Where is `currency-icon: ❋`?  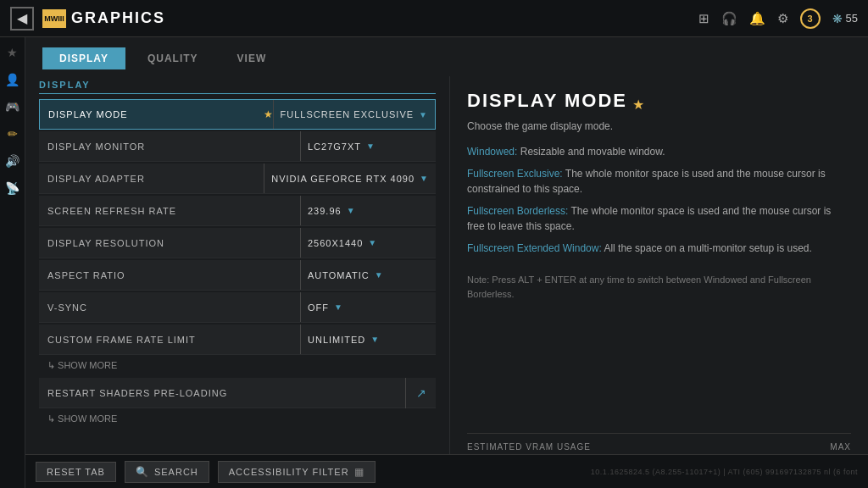 currency-icon: ❋ is located at coordinates (837, 19).